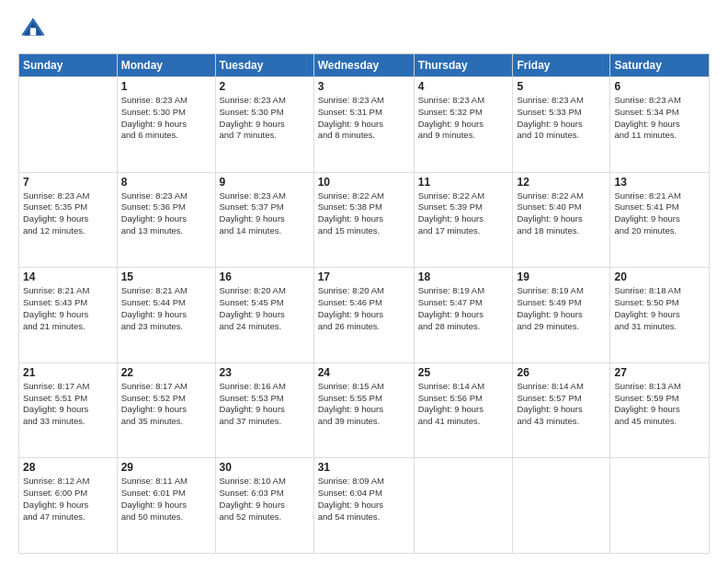 This screenshot has width=728, height=563. I want to click on day-info: Sunrise: 8:14 AMSunset: 5:56 PMDaylight:…, so click(463, 405).